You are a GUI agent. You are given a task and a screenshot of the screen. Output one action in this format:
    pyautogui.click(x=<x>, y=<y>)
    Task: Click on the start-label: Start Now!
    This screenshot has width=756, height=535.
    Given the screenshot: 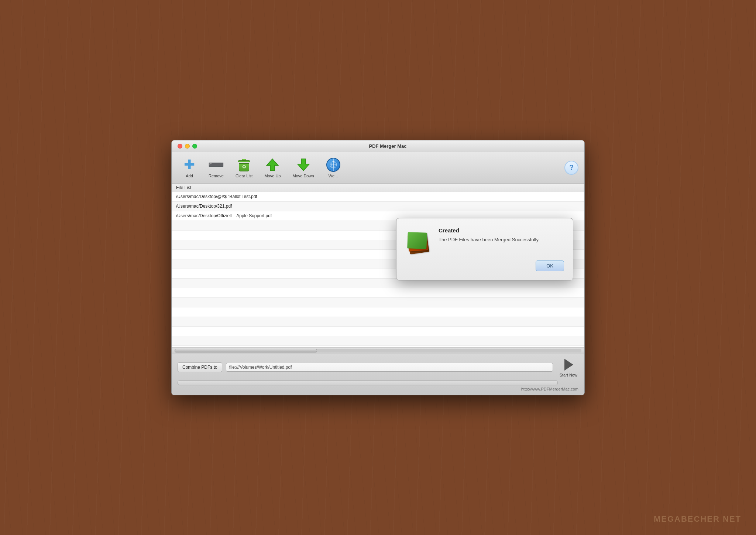 What is the action you would take?
    pyautogui.click(x=569, y=375)
    